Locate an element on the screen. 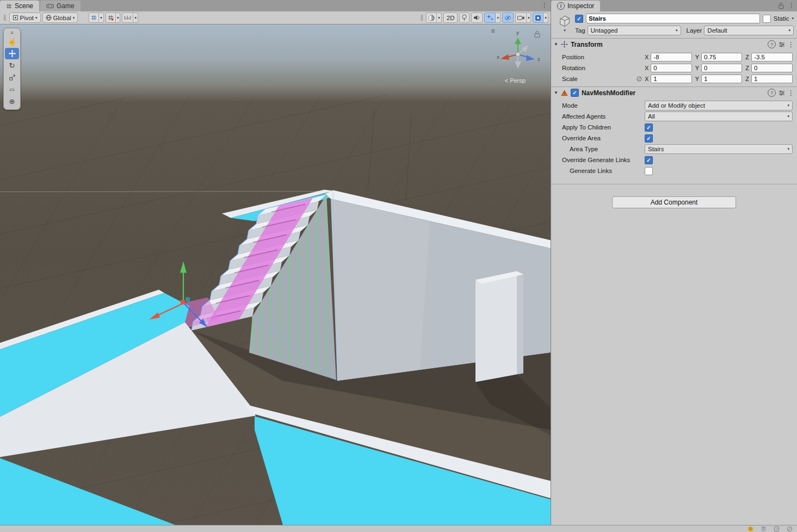  scene-effects-arrow: ▾ is located at coordinates (498, 17).